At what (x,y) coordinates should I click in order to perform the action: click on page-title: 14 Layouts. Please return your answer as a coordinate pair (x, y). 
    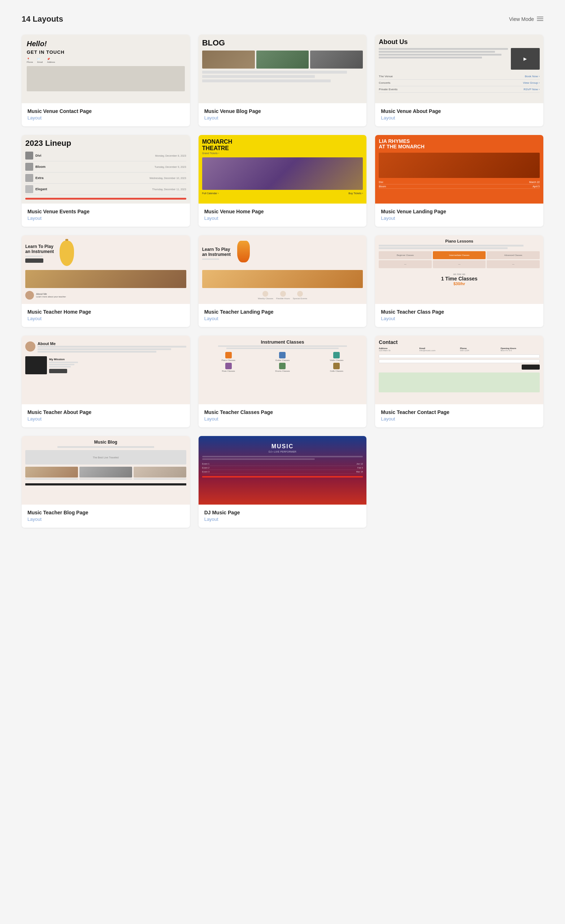
    Looking at the image, I should click on (42, 19).